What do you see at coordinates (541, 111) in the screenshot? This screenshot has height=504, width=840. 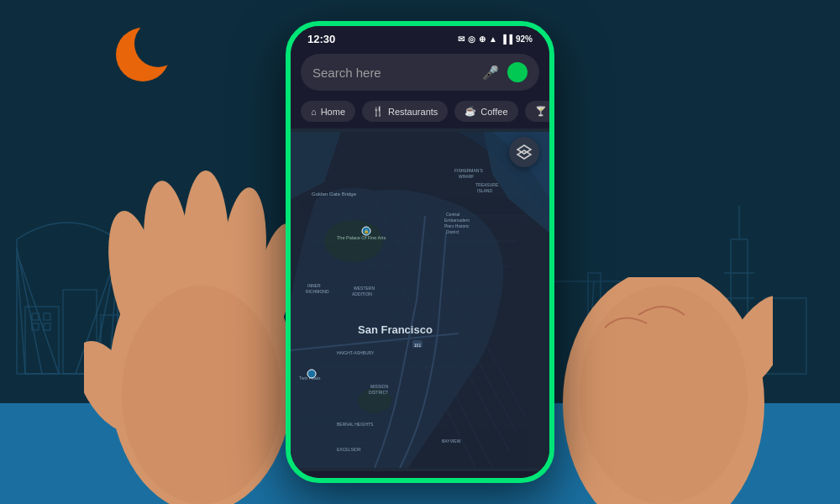 I see `bars-icon: 🍸` at bounding box center [541, 111].